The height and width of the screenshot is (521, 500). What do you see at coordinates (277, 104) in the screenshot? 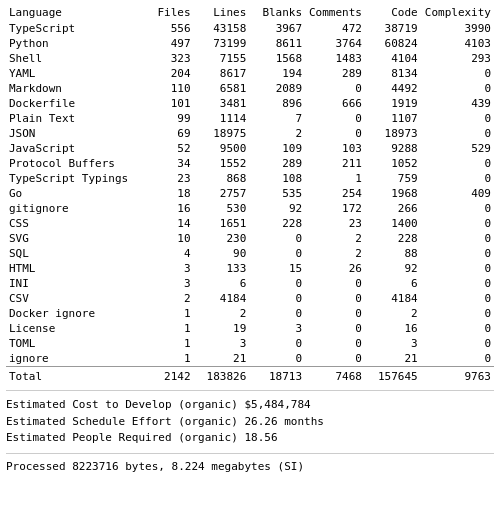
I see `cell-3: 896` at bounding box center [277, 104].